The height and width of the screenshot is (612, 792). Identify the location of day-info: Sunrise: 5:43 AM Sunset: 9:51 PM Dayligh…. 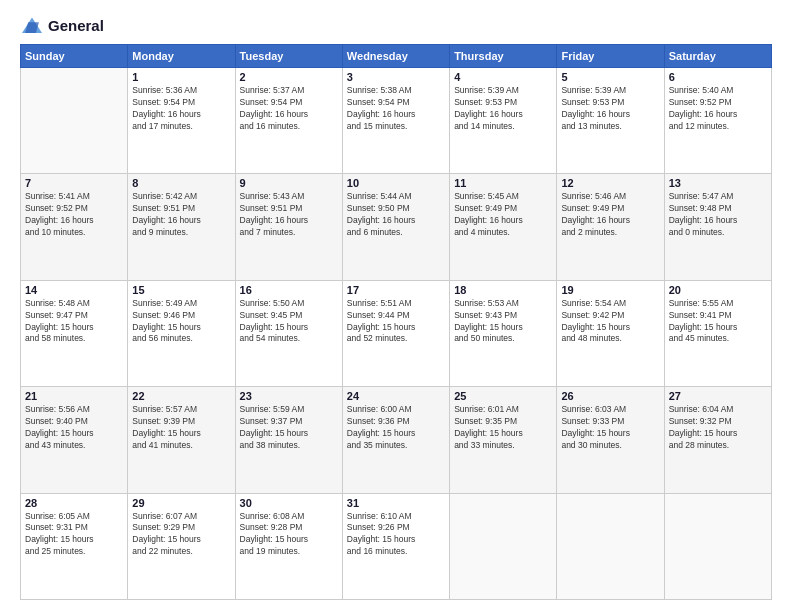
(289, 215).